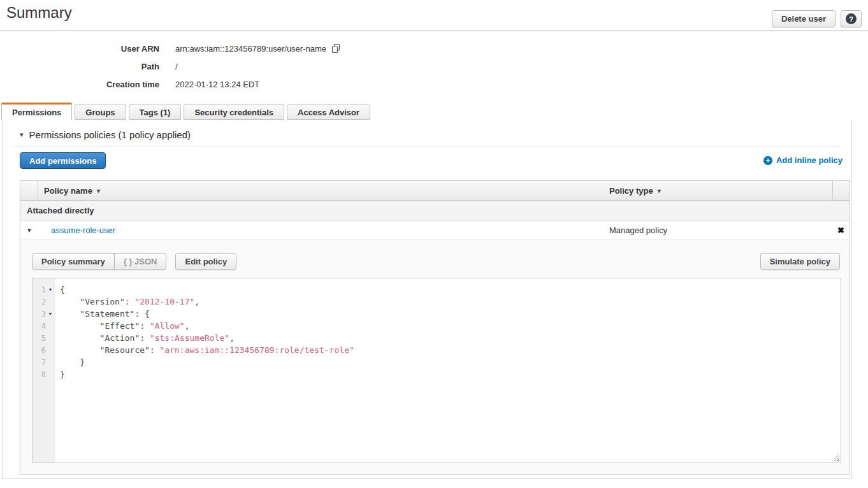 This screenshot has height=488, width=868. I want to click on gutter-line: 5, so click(44, 338).